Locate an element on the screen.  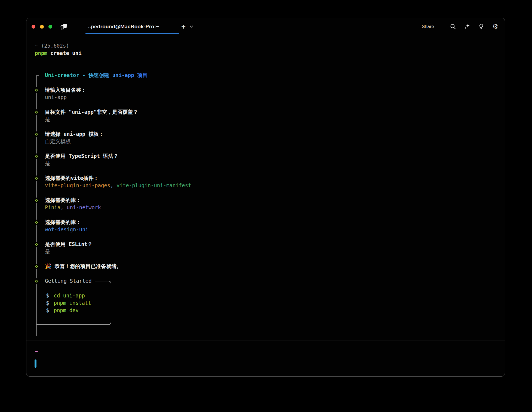
titlebar: ..pedround@MacBook-Pro:~ + Share ⚙ is located at coordinates (266, 27).